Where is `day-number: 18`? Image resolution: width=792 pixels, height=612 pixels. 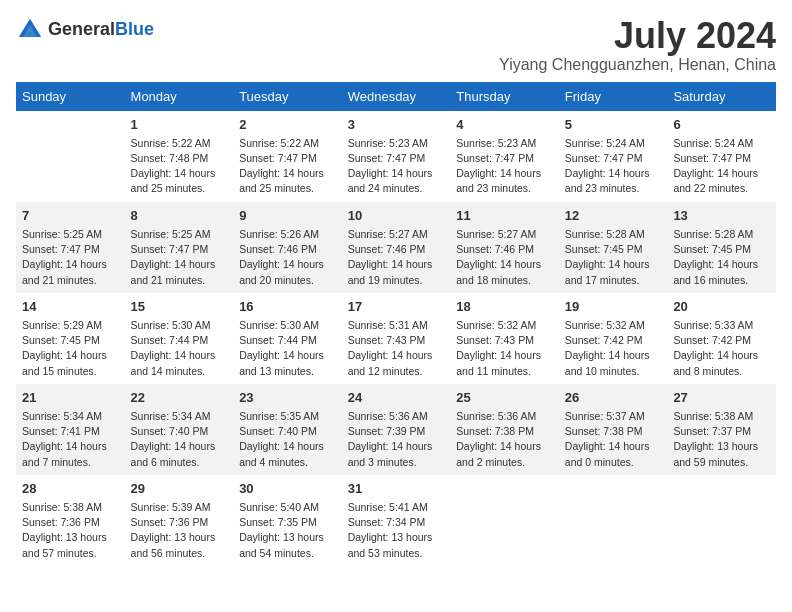 day-number: 18 is located at coordinates (504, 307).